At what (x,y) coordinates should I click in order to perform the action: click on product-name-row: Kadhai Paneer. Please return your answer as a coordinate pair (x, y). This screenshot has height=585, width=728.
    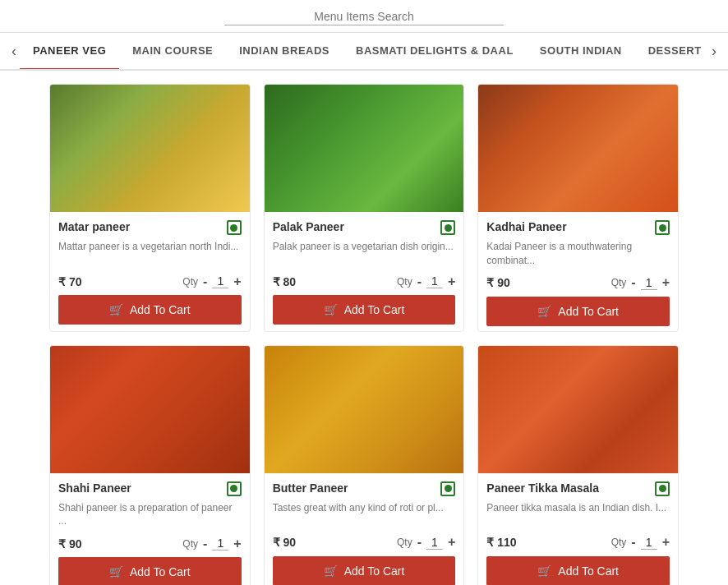
    Looking at the image, I should click on (578, 228).